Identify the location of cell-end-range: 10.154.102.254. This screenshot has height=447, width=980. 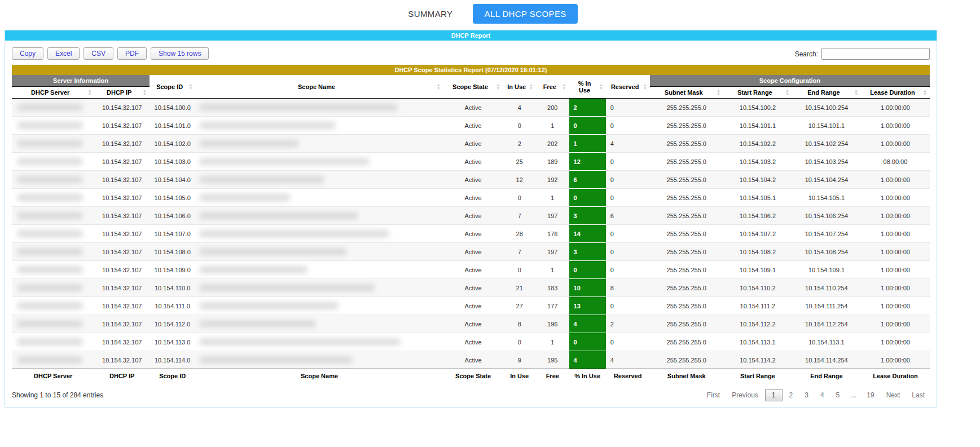
(827, 144).